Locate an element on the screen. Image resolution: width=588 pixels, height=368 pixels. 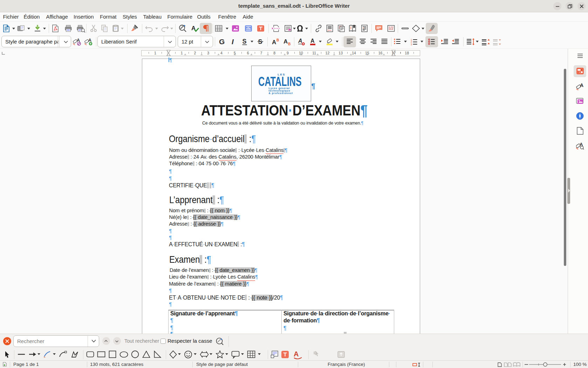
svg-text: 1 is located at coordinates (328, 30).